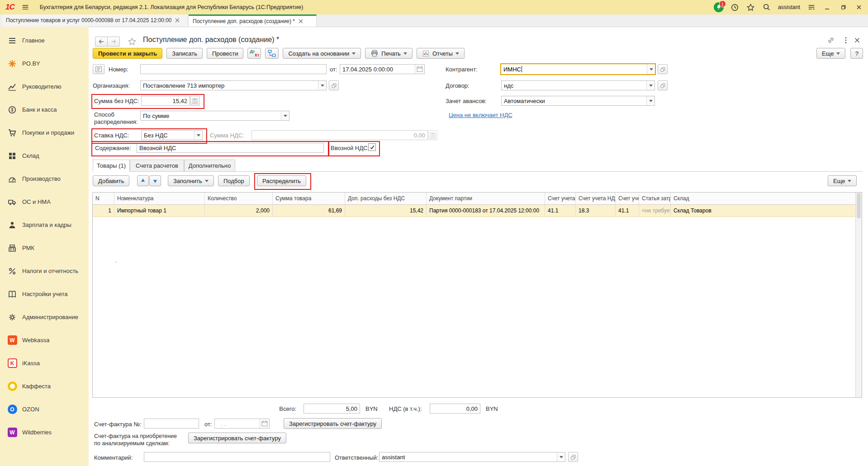 This screenshot has width=868, height=466. I want to click on column-header: Статья затрат ..., so click(655, 198).